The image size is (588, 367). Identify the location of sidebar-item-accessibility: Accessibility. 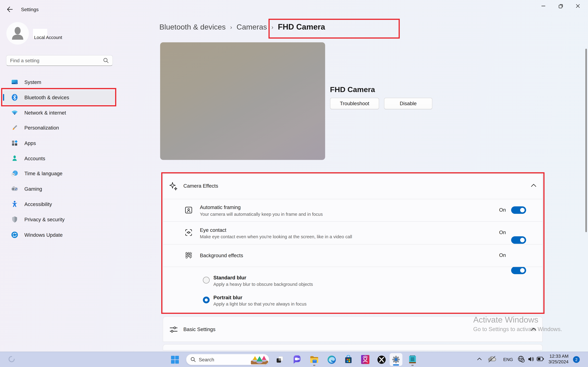
(59, 204).